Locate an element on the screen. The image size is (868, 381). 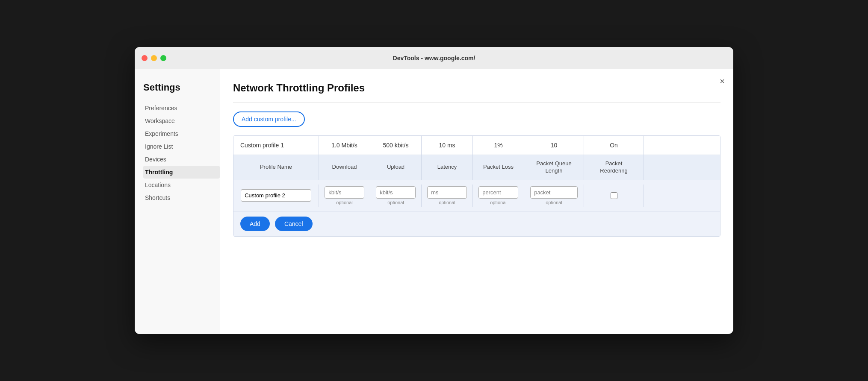
existing-profile-row: Custom profile 1 1.0 Mbit/s 500 kbit/s 1… is located at coordinates (477, 145).